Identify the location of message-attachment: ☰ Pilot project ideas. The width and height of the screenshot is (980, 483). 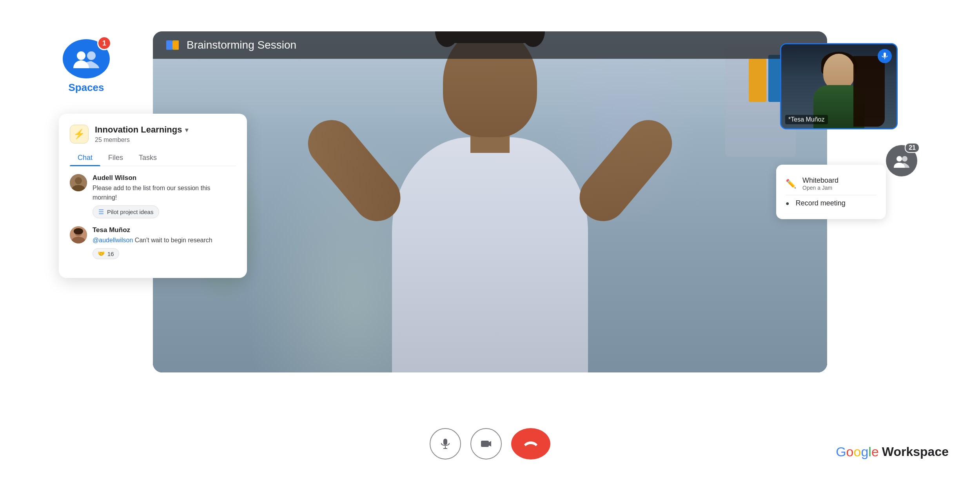
(126, 212).